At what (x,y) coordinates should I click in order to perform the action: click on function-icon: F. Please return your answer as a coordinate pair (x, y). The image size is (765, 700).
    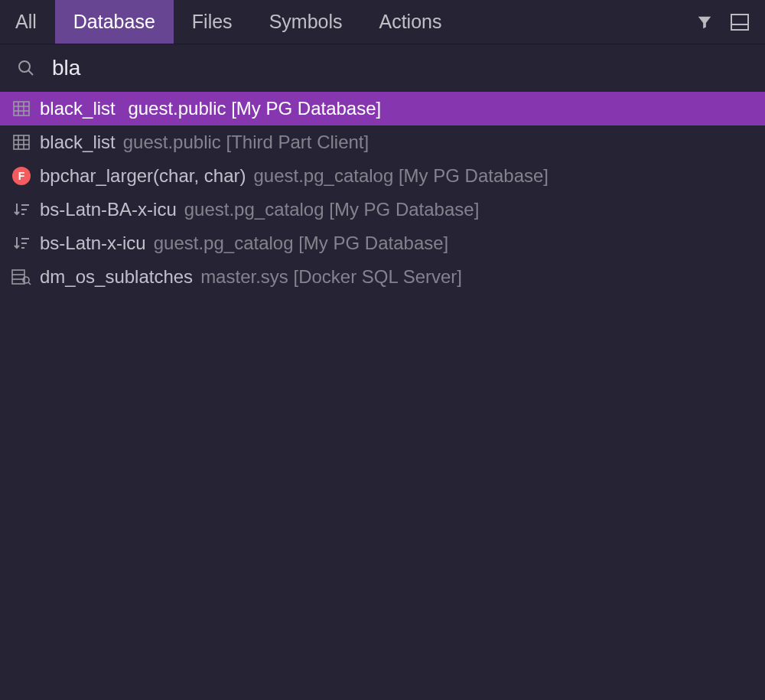
    Looking at the image, I should click on (21, 176).